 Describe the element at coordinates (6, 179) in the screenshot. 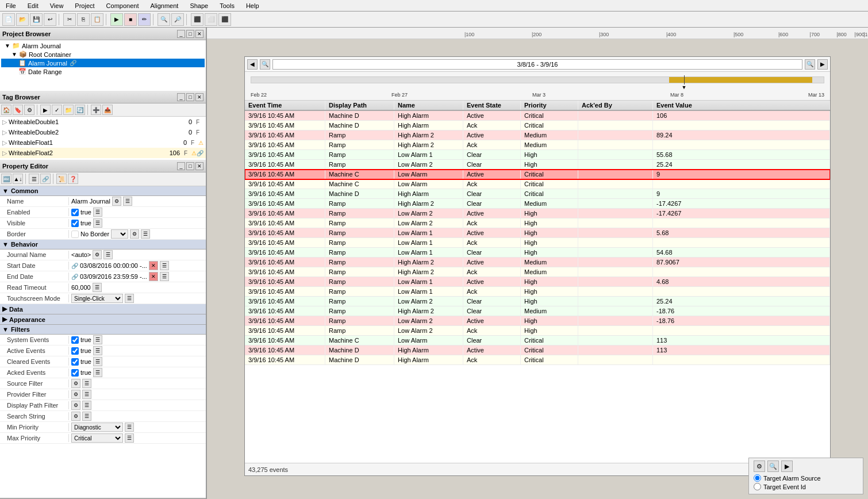

I see `prop-sort-btn: 🔤` at that location.